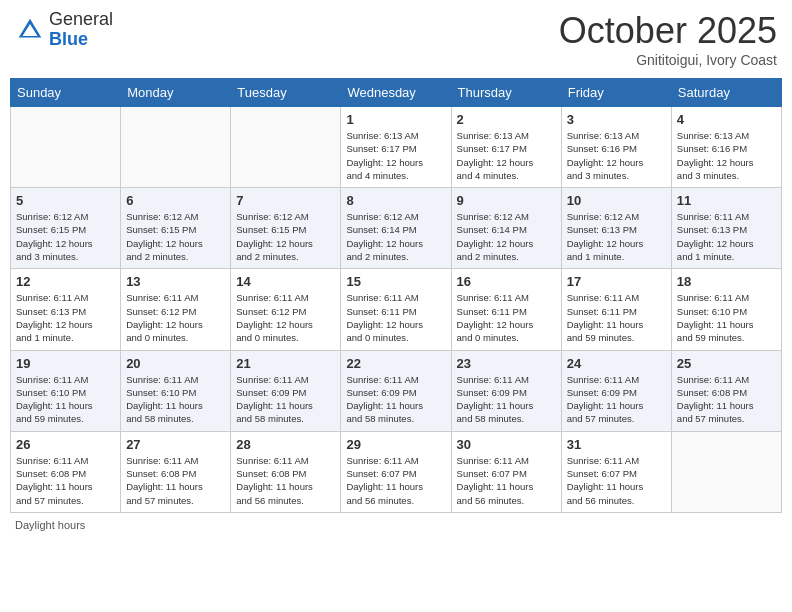 The height and width of the screenshot is (612, 792). Describe the element at coordinates (506, 148) in the screenshot. I see `calendar-day-cell: 2Sunrise: 6:13 AM Sunset: 6:17 PM Daylig…` at that location.